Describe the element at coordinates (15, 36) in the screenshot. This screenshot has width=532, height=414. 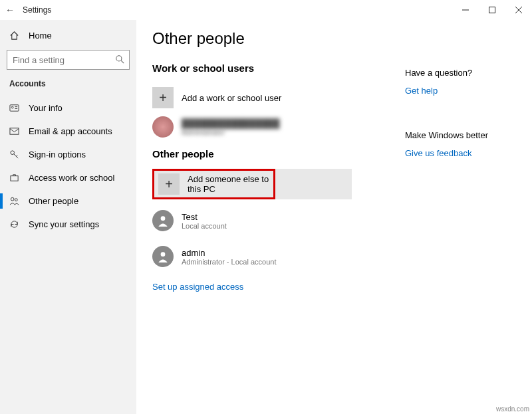
I see `home-icon` at that location.